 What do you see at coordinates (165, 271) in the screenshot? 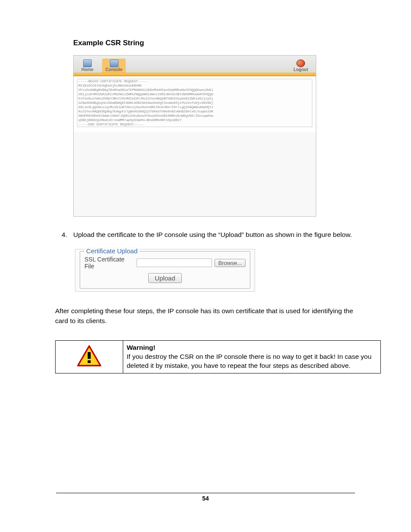
I see `upload-screenshot: Certificate Upload SSL Certificate File …` at bounding box center [165, 271].